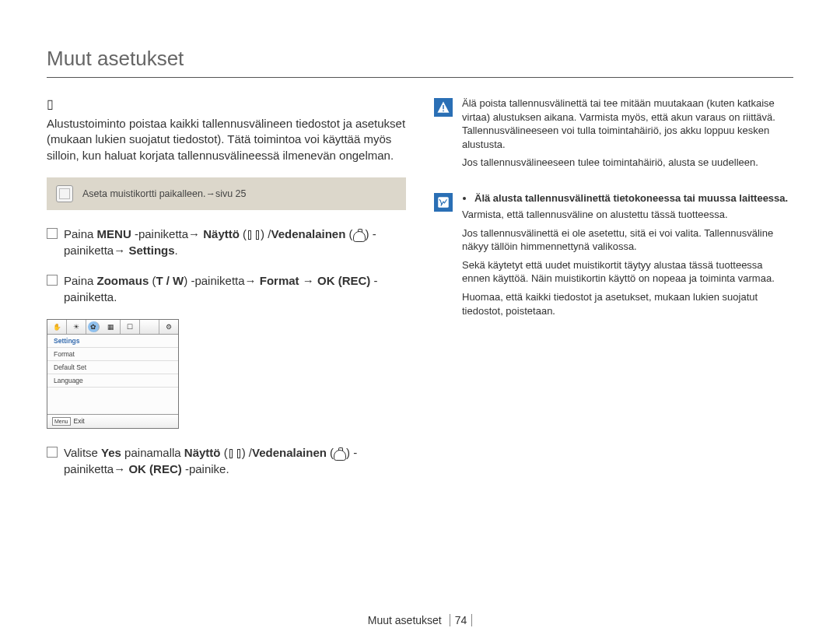  I want to click on step-text: Yes, so click(111, 453).